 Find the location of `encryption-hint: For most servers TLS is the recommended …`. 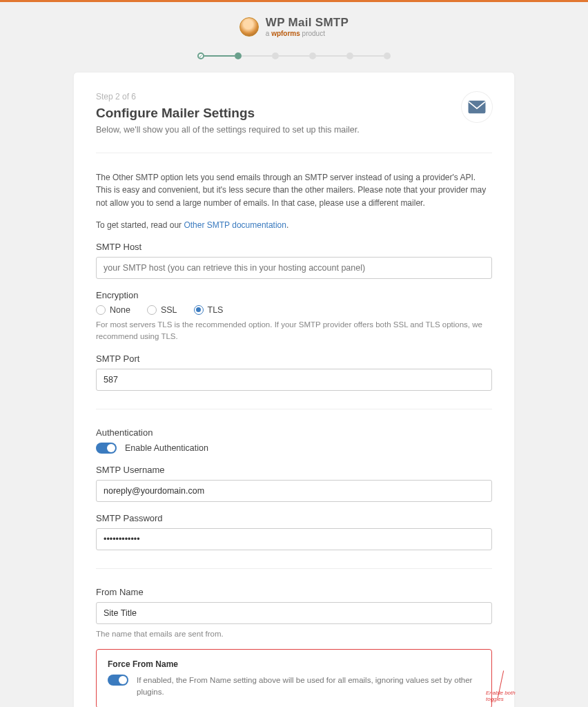

encryption-hint: For most servers TLS is the recommended … is located at coordinates (294, 331).